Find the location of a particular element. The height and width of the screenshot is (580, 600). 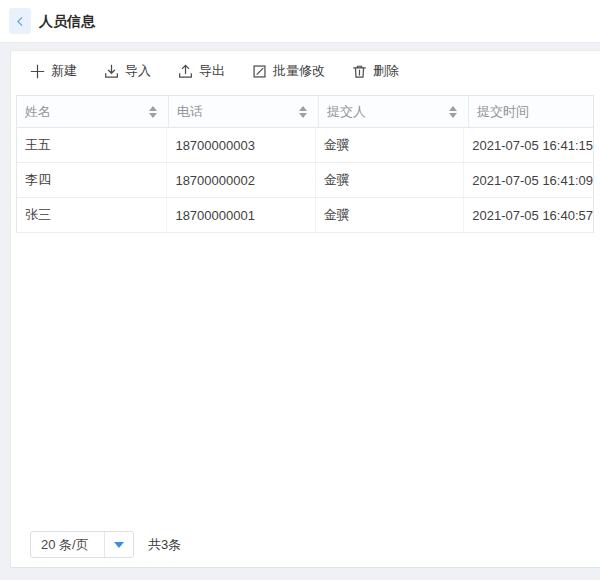

cell-name: 张三 is located at coordinates (92, 215).